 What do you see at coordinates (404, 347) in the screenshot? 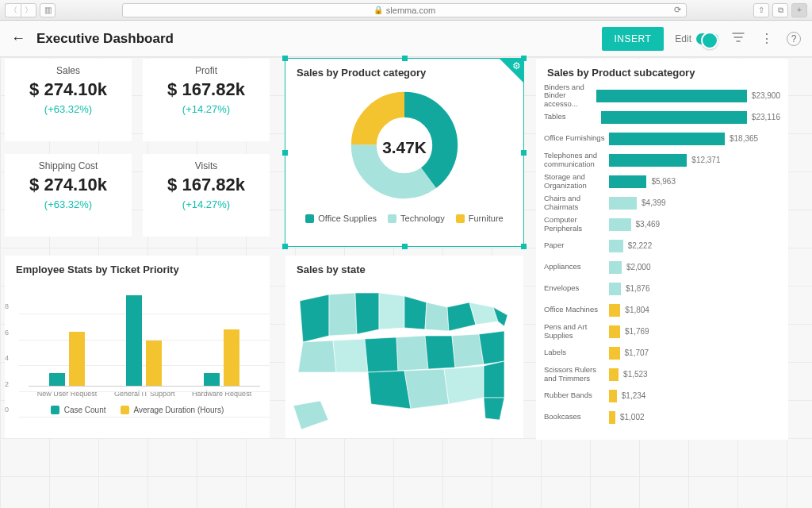
I see `panel-sales-by-state: Sales by state` at bounding box center [404, 347].